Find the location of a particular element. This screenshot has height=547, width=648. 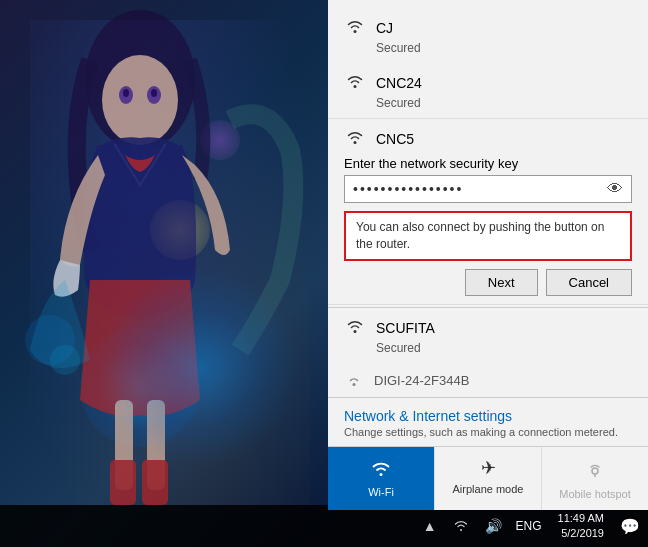

wifi-cnc24-status: Secured is located at coordinates (488, 103).